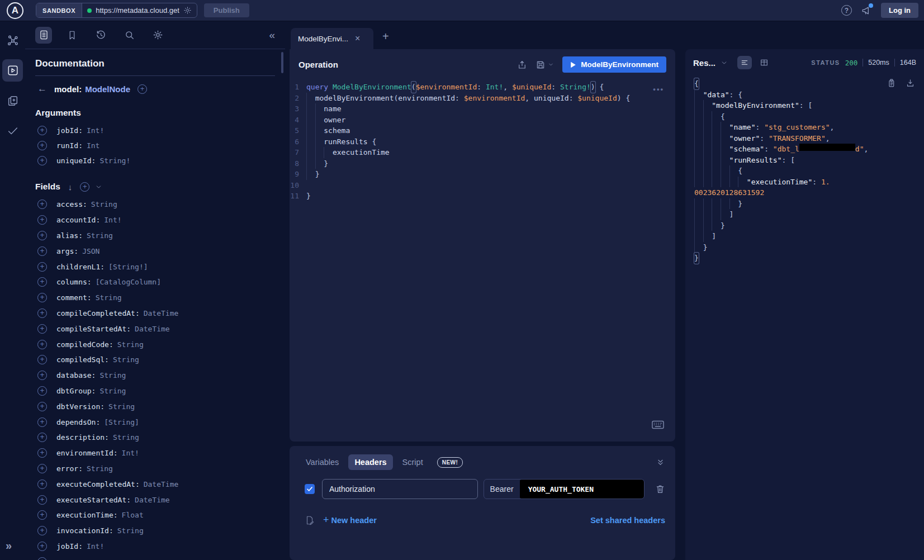 The image size is (924, 560). What do you see at coordinates (155, 438) in the screenshot?
I see `doc-field-row: +description:String` at bounding box center [155, 438].